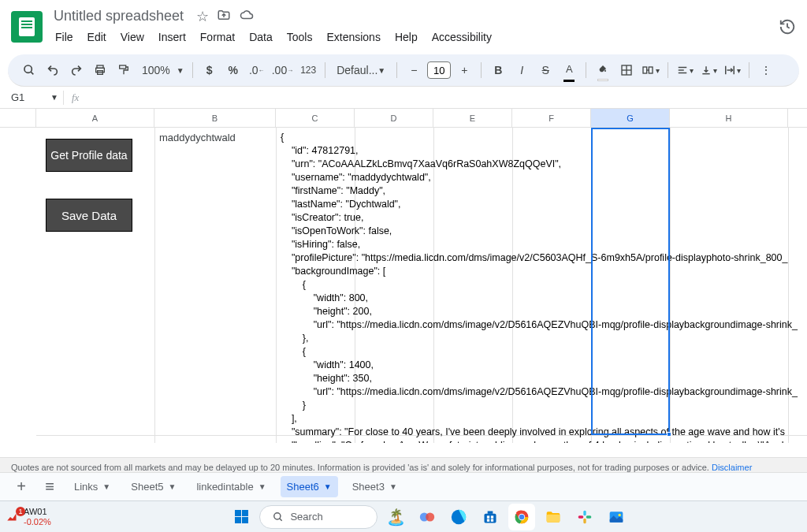 This screenshot has height=532, width=807. What do you see at coordinates (651, 70) in the screenshot?
I see `merge-cells-icon: ▾` at bounding box center [651, 70].